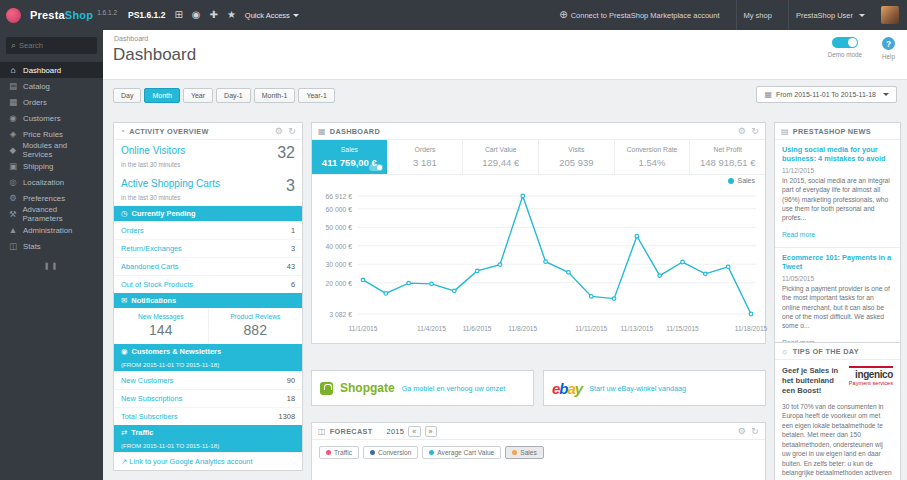 The height and width of the screenshot is (480, 907). Describe the element at coordinates (127, 96) in the screenshot. I see `period-day-button: Day` at that location.